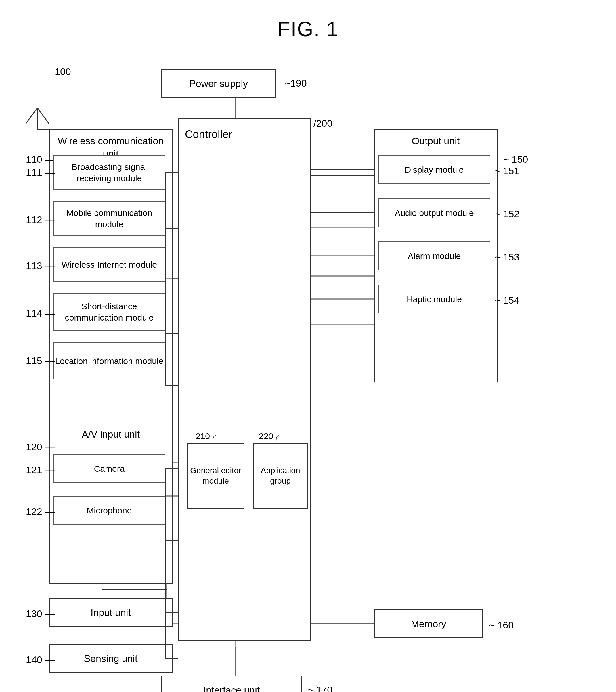 Image resolution: width=616 pixels, height=692 pixels. I want to click on short-distance-label: Short-distance communication module, so click(109, 312).